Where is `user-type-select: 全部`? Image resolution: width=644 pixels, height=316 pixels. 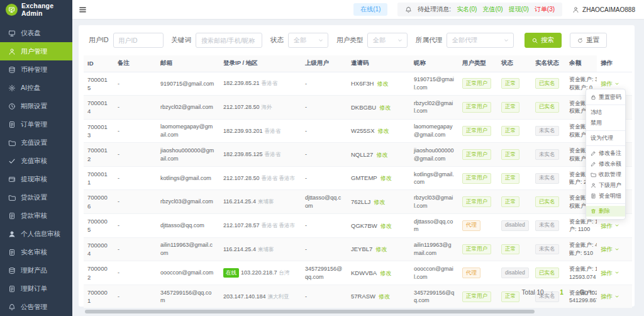
user-type-select: 全部 is located at coordinates (387, 40).